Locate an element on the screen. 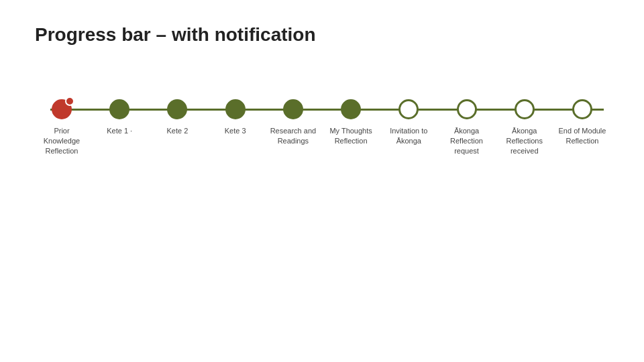  step-circle-akonga-reflections is located at coordinates (525, 109).